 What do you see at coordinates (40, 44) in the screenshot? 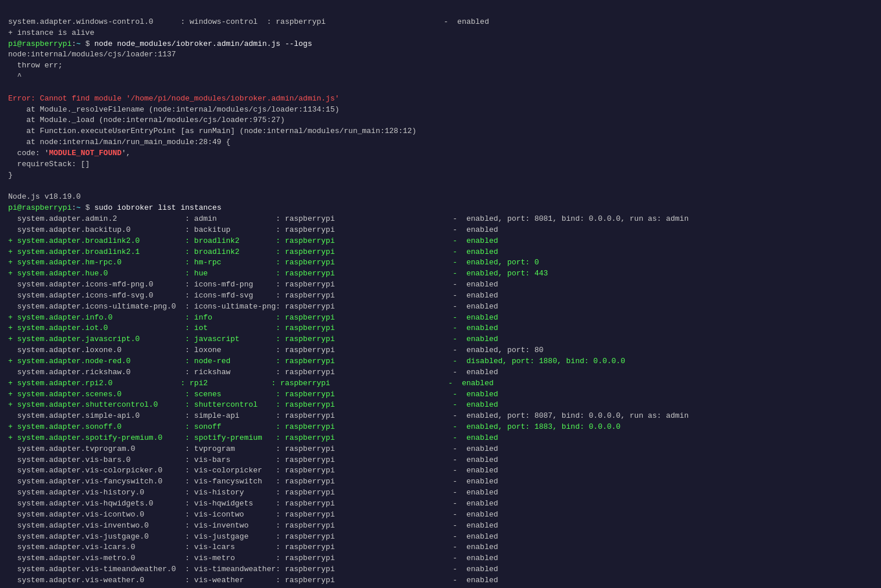
I see `prompt-1: pi@raspberrypi` at bounding box center [40, 44].